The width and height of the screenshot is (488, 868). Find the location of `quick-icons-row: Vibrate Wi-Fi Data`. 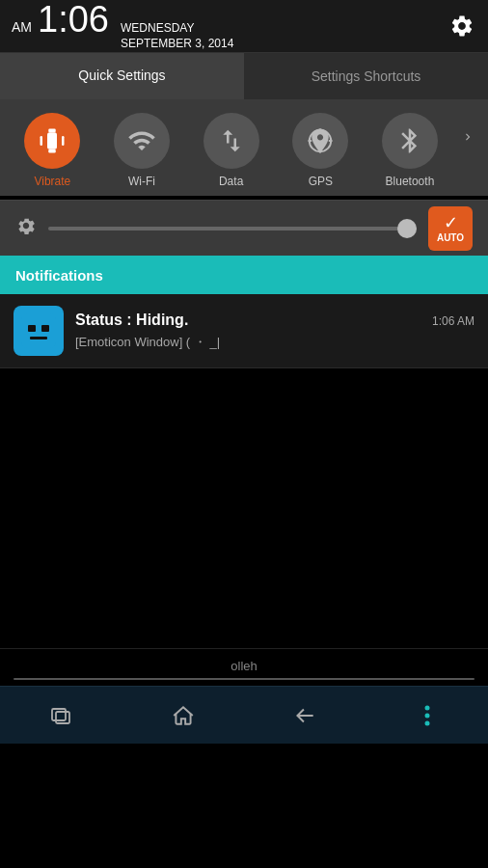

quick-icons-row: Vibrate Wi-Fi Data is located at coordinates (244, 150).